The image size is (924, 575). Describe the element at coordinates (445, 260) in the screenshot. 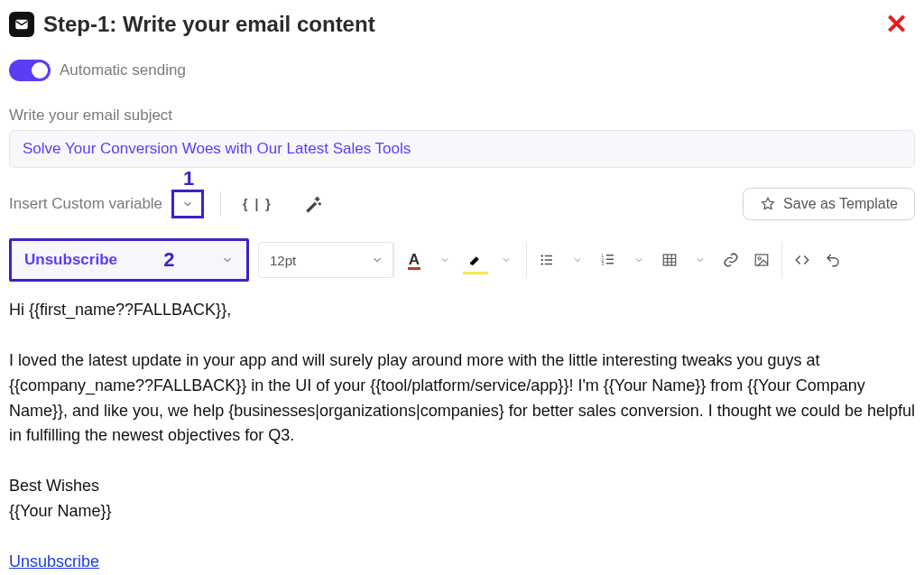

I see `font-color-dropdown` at that location.